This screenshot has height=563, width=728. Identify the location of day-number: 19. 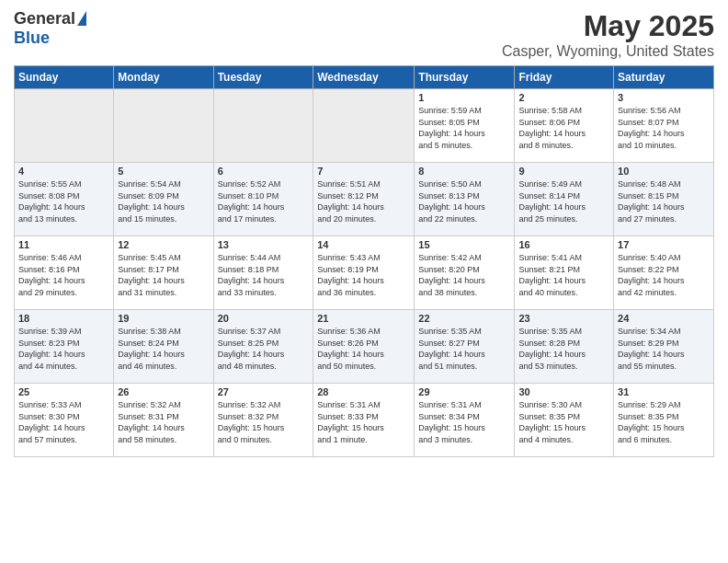
(164, 318).